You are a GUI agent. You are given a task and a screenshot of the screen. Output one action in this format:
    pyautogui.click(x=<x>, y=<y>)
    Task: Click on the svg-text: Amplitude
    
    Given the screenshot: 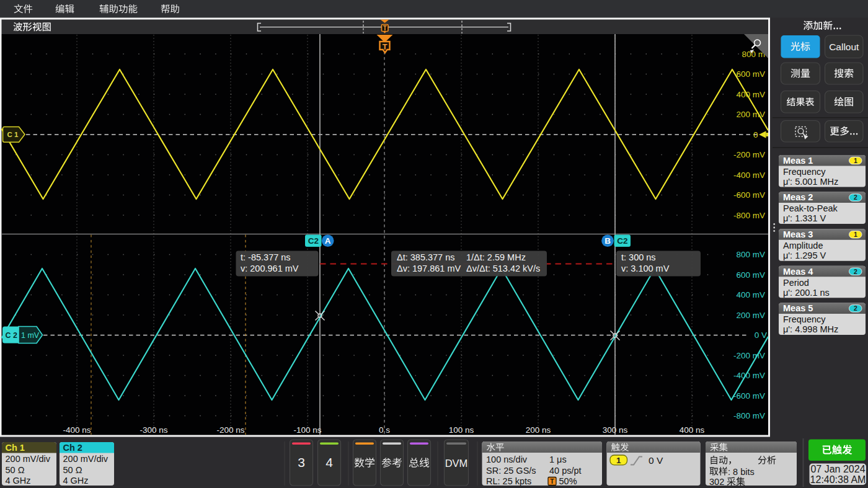 What is the action you would take?
    pyautogui.click(x=803, y=246)
    